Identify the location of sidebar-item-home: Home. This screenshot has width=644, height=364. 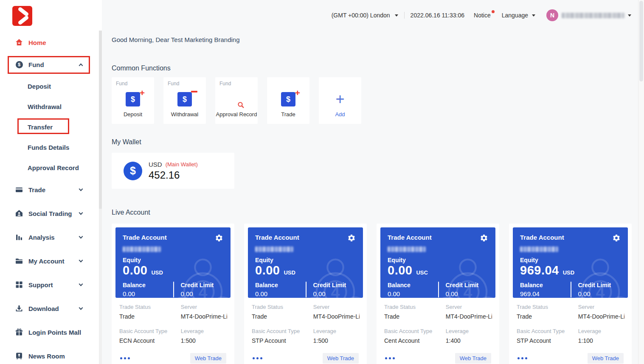
(51, 42).